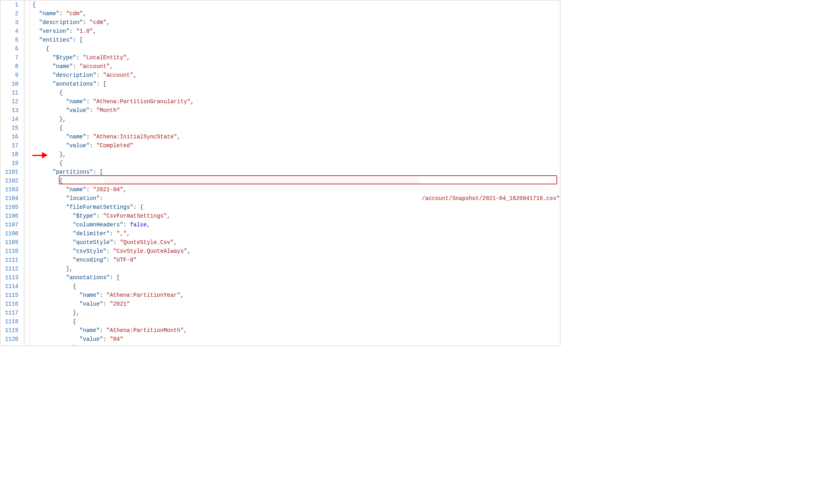 The image size is (815, 504). What do you see at coordinates (296, 234) in the screenshot?
I see `code-line: "delimiter": ",",` at bounding box center [296, 234].